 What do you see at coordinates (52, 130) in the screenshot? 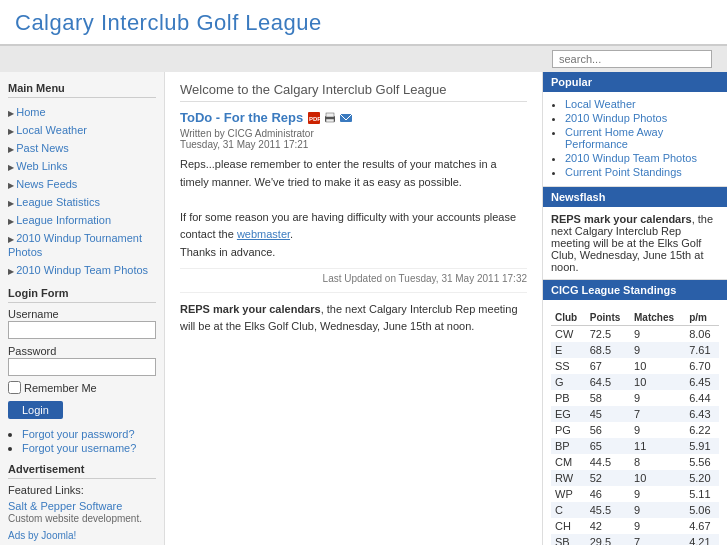
I see `nav-link: Local Weather` at bounding box center [52, 130].